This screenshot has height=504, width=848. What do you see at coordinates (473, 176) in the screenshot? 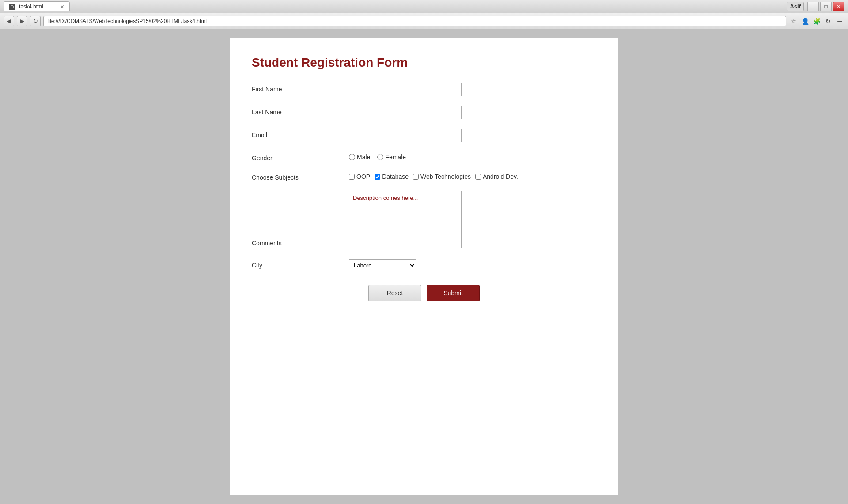
I see `subjects-field: OOP Database Web Technologies Android De…` at bounding box center [473, 176].